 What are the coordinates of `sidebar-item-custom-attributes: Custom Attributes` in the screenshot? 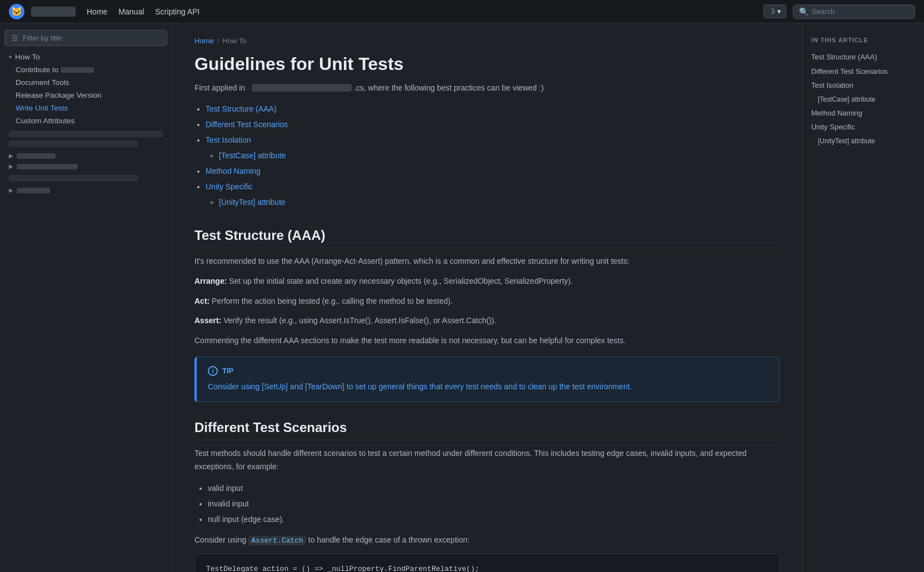 It's located at (86, 121).